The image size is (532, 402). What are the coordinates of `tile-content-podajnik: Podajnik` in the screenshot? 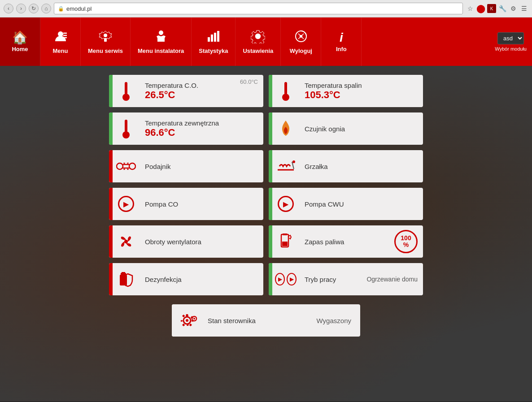 It's located at (201, 167).